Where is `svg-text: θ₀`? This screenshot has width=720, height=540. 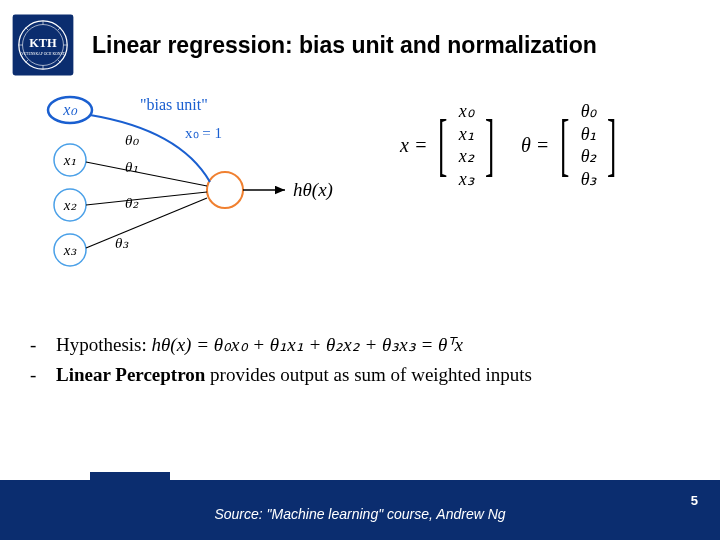
svg-text: θ₀ is located at coordinates (132, 140).